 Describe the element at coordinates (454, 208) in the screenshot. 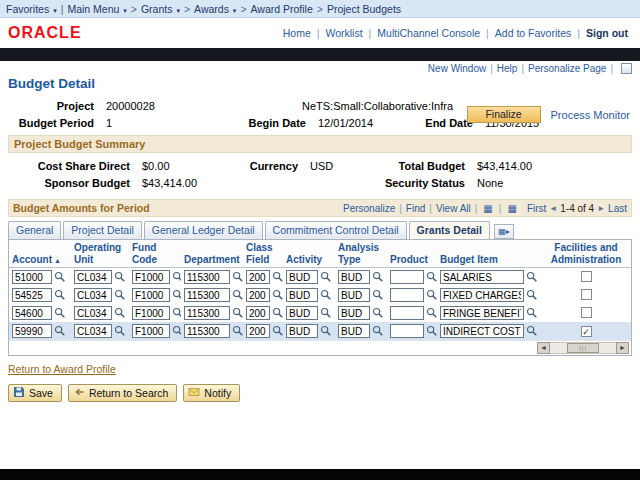

I see `grid-view-all-link: View All` at that location.